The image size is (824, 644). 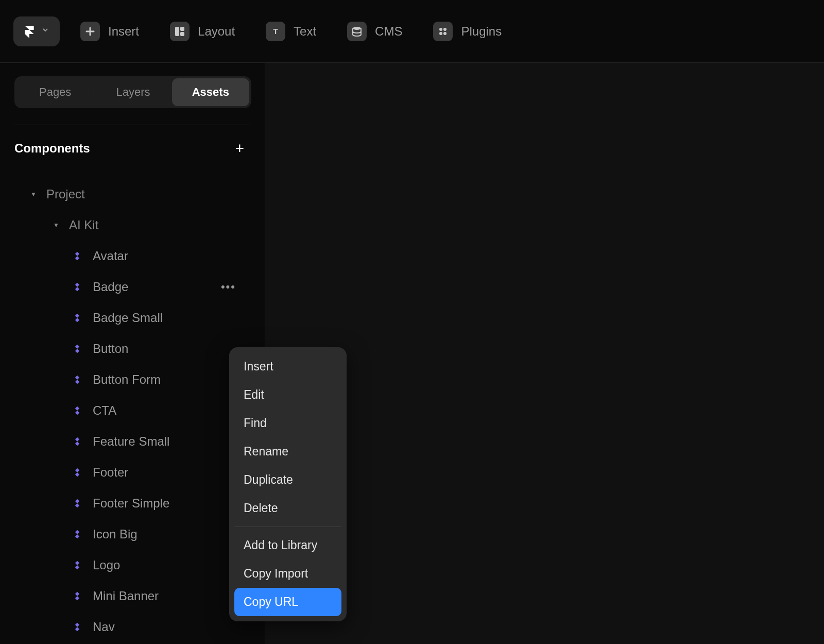 I want to click on toolbar-label: Text, so click(x=305, y=31).